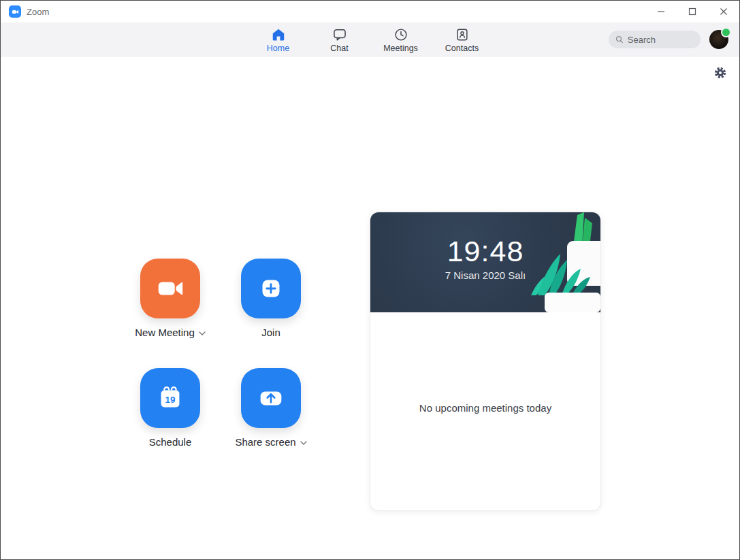  What do you see at coordinates (485, 408) in the screenshot?
I see `no-meetings-message: No upcoming meetings today` at bounding box center [485, 408].